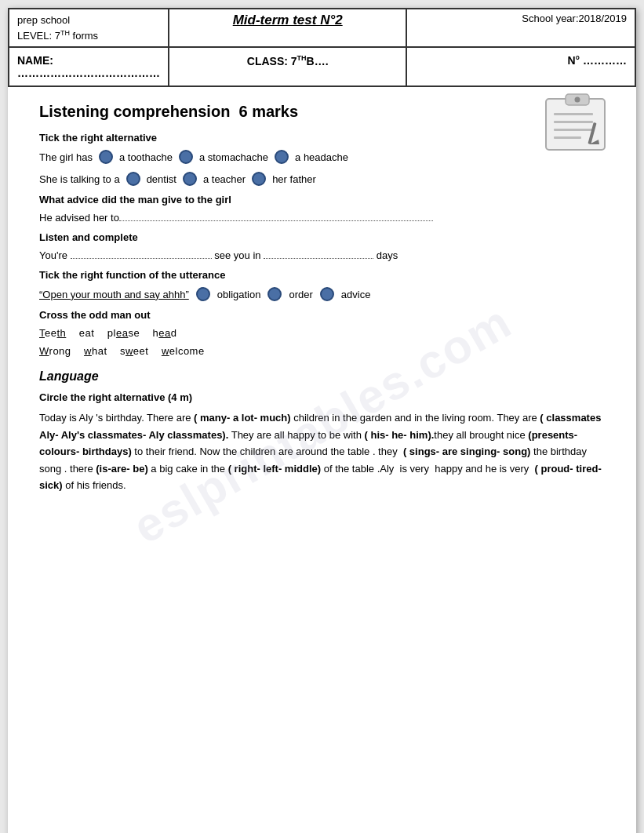 The height and width of the screenshot is (833, 644). Describe the element at coordinates (275, 294) in the screenshot. I see `utt-radio2` at that location.